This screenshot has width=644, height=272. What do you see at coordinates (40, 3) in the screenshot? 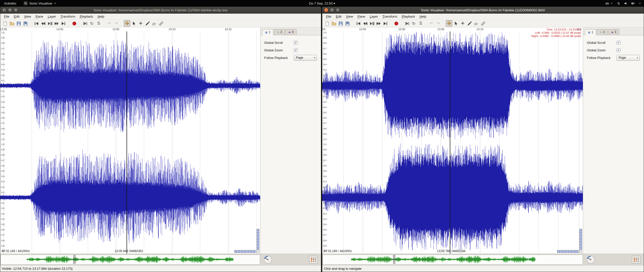
I see `app-menu: Sonic Visualiser ▾` at bounding box center [40, 3].